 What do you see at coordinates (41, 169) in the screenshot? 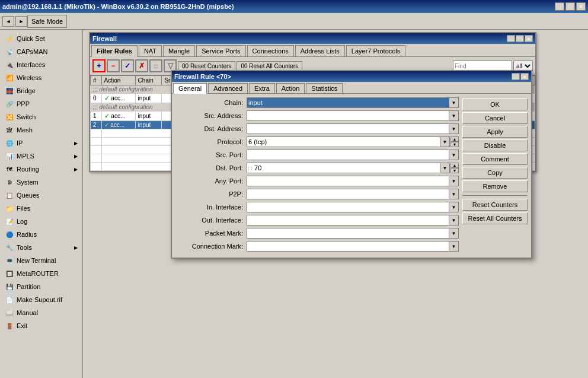
I see `sidebar-item-routing: 🗺 Routing ▶` at bounding box center [41, 169].